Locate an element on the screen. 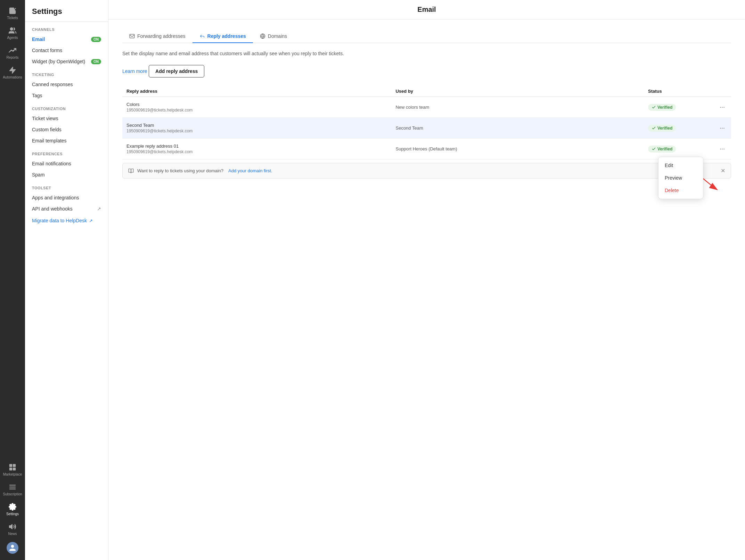 Image resolution: width=745 pixels, height=560 pixels. row2-actions: ··· is located at coordinates (722, 128).